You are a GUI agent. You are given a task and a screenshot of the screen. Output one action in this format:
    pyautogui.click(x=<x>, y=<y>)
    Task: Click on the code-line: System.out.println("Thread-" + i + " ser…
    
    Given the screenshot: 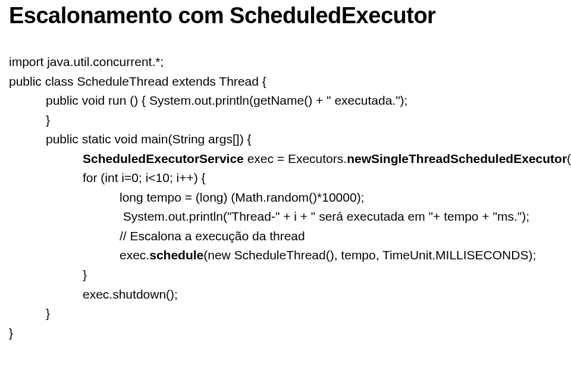 What is the action you would take?
    pyautogui.click(x=286, y=217)
    